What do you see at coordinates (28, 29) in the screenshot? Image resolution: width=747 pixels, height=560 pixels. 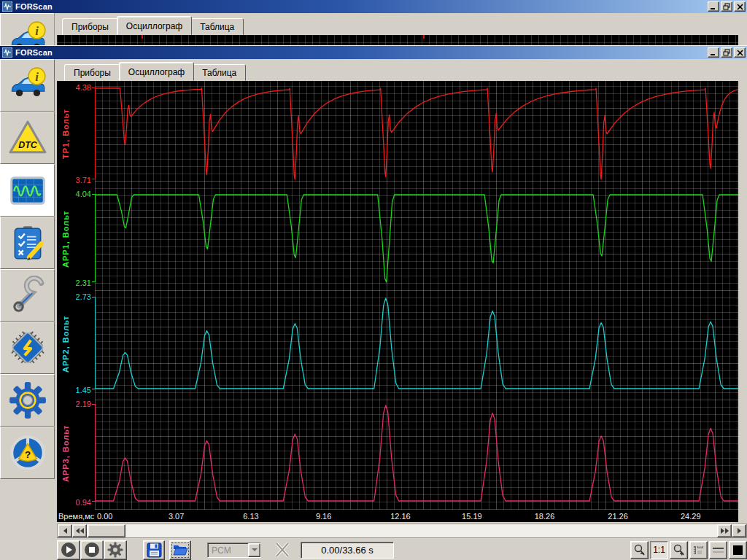 I see `back-sidebar-item-vehicle-info: i` at bounding box center [28, 29].